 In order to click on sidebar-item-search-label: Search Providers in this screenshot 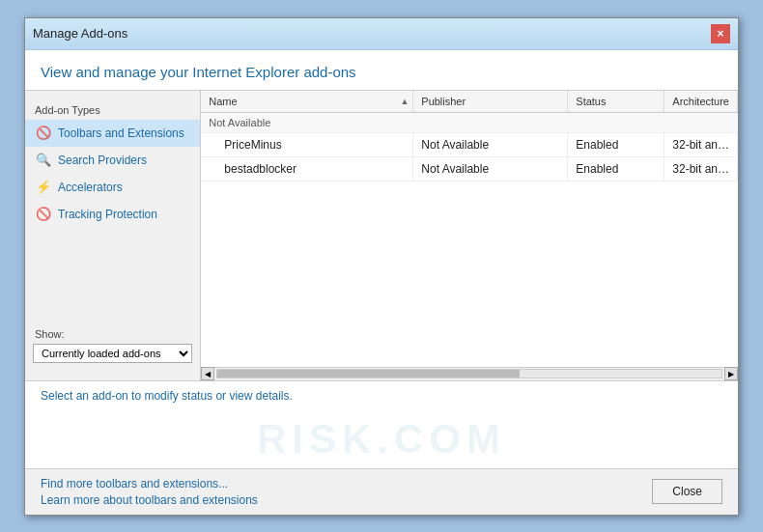, I will do `click(102, 160)`.